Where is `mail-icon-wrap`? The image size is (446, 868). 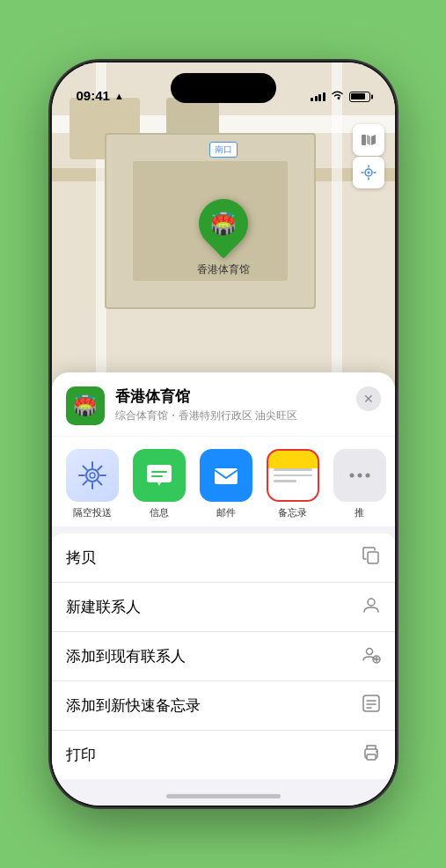 mail-icon-wrap is located at coordinates (226, 475).